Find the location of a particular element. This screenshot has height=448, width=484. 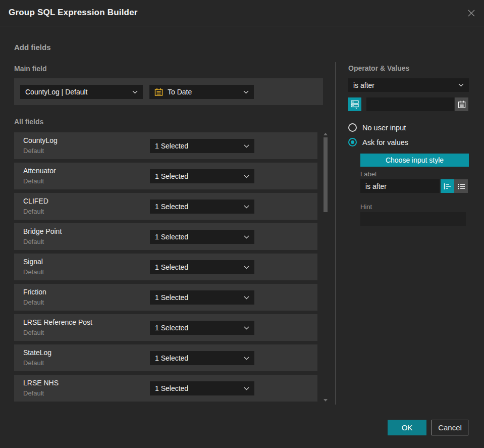

field-row: Signal Default 1 Selected is located at coordinates (166, 267).